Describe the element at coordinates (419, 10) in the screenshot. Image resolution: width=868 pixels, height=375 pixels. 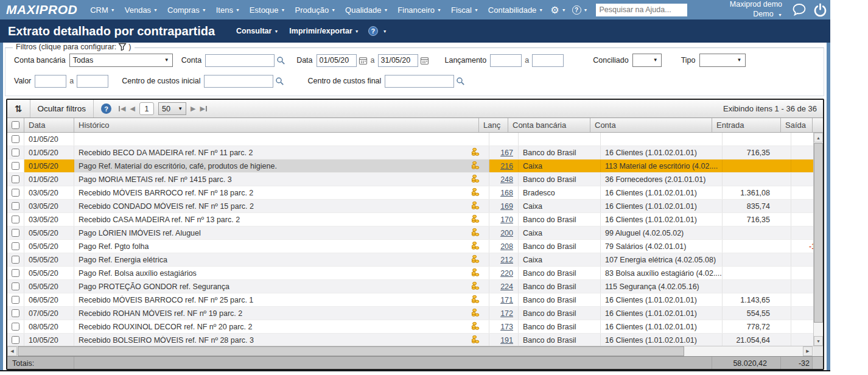
I see `nav-menu-financeiro: Financeiro ▼` at that location.